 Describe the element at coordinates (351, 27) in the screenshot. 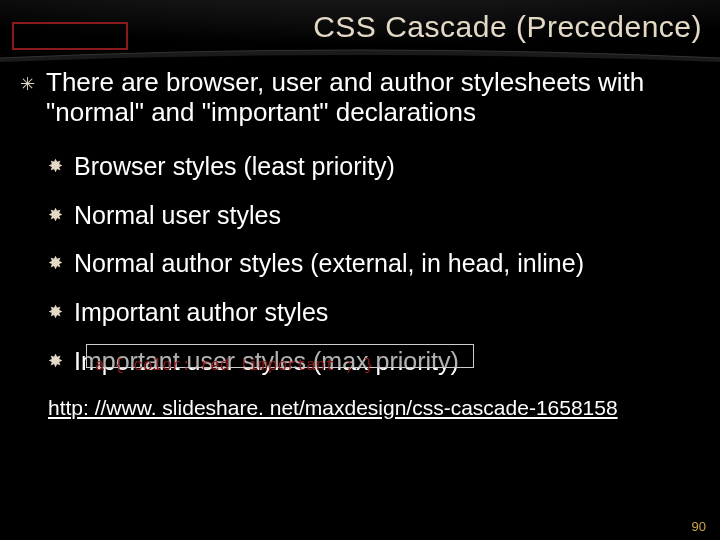

I see `title-bar: CSS Cascade (Precedence)` at that location.